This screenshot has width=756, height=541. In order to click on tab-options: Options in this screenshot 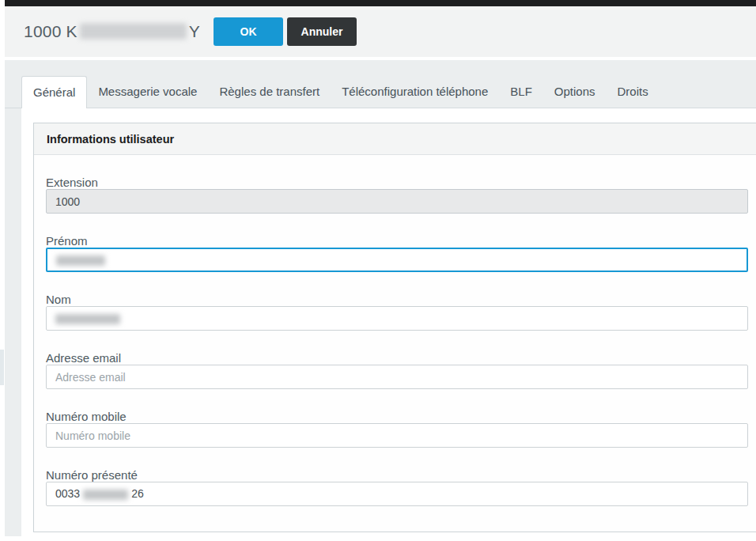, I will do `click(575, 92)`.